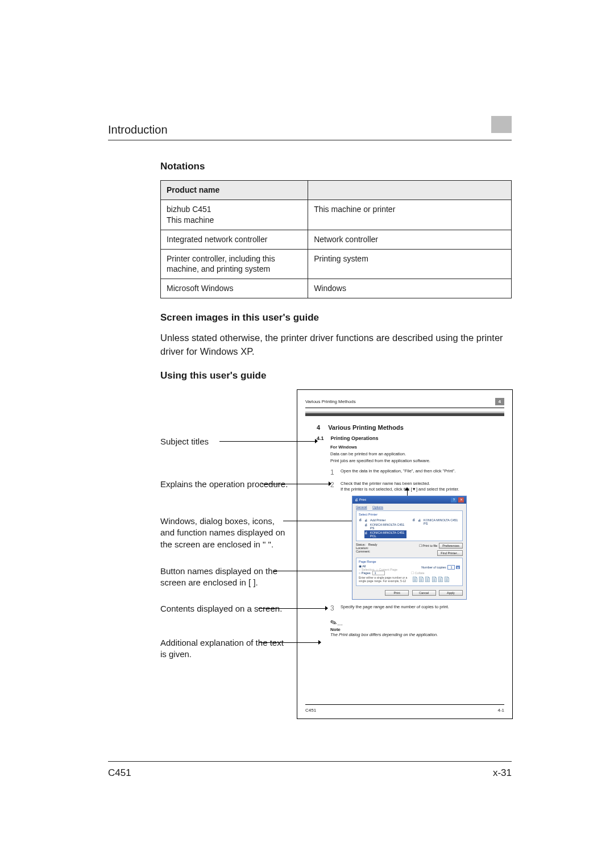  Describe the element at coordinates (397, 593) in the screenshot. I see `print-button: Print` at that location.